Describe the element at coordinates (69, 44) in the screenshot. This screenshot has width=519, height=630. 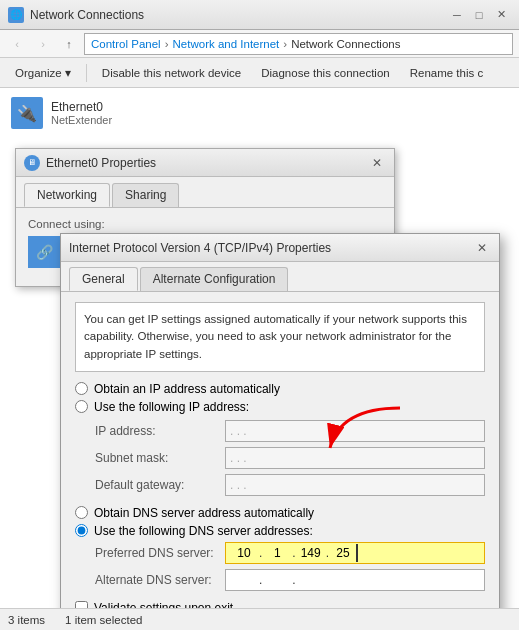
I see `nav-up-button: ↑` at that location.